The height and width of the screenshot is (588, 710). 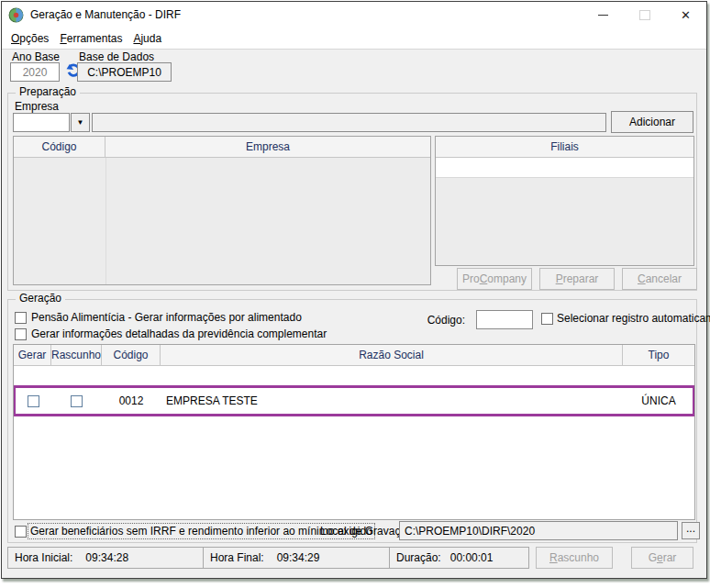 What do you see at coordinates (268, 147) in the screenshot?
I see `empresas-col-empresa: Empresa` at bounding box center [268, 147].